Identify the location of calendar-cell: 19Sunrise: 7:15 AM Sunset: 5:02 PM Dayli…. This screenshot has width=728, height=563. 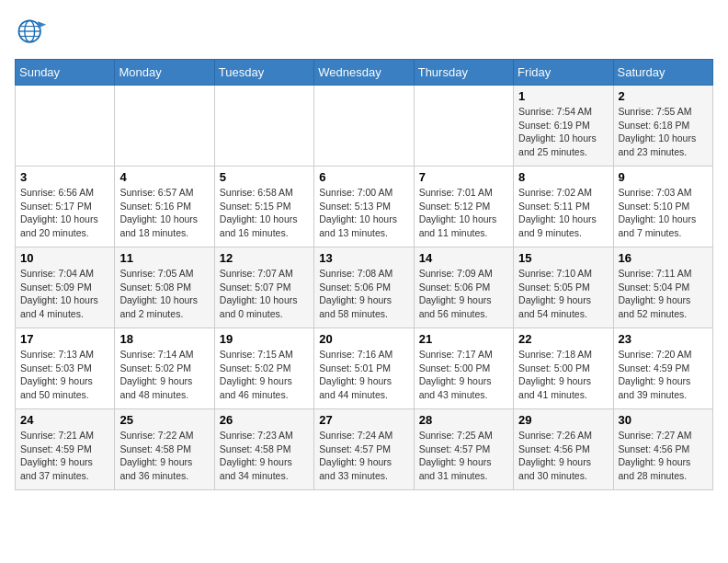
(264, 369).